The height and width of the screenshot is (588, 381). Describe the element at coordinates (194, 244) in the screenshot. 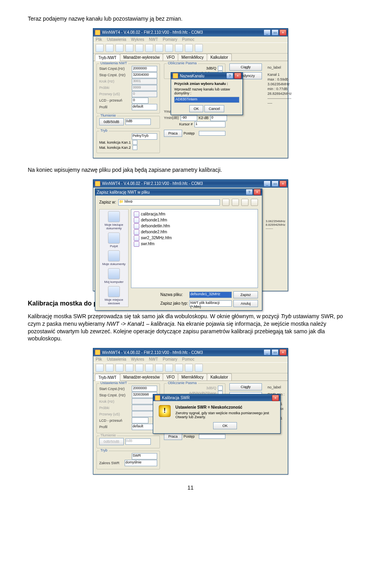

I see `file-item: swr.hfm` at that location.